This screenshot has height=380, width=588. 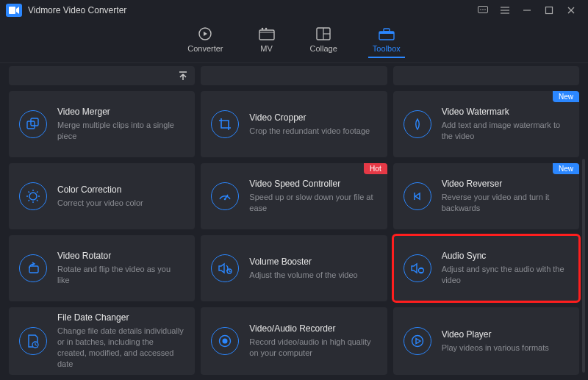 What do you see at coordinates (294, 10) in the screenshot?
I see `titlebar: Vidmore Video Converter` at bounding box center [294, 10].